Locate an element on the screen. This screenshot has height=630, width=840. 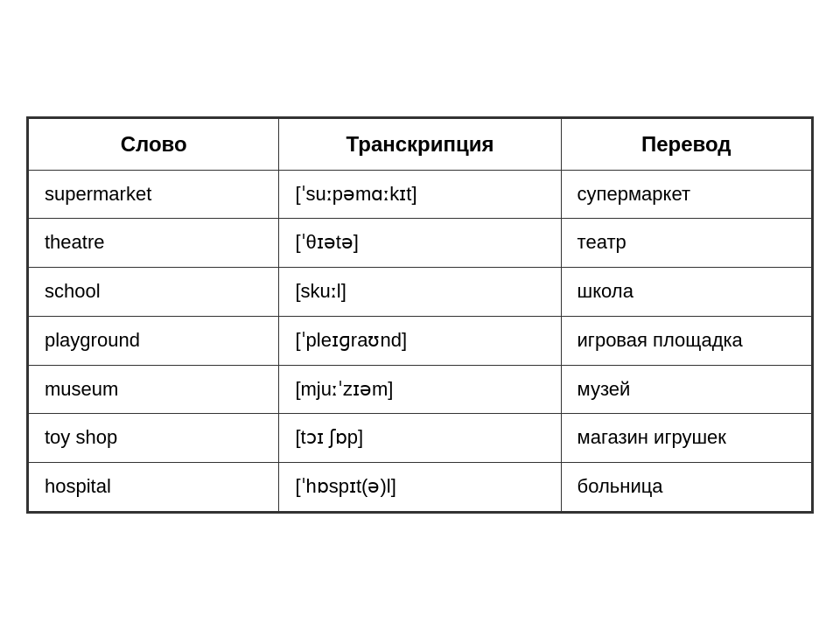
cell-word: school is located at coordinates (154, 292).